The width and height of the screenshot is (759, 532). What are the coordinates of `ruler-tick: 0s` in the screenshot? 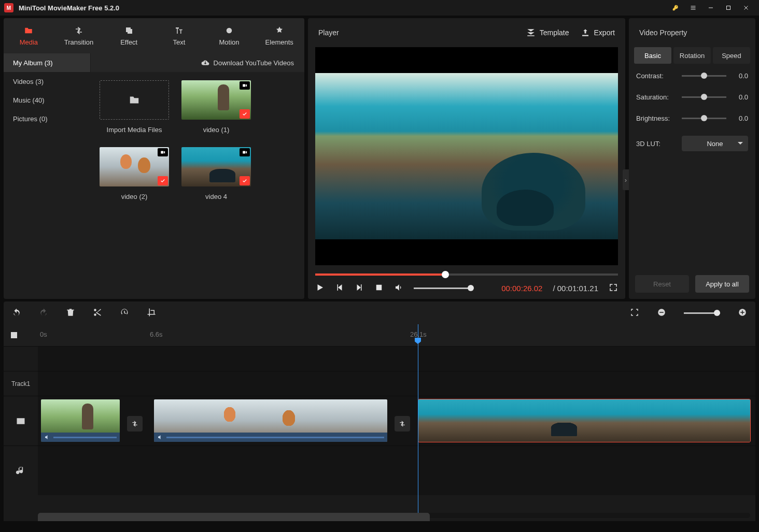 It's located at (44, 335).